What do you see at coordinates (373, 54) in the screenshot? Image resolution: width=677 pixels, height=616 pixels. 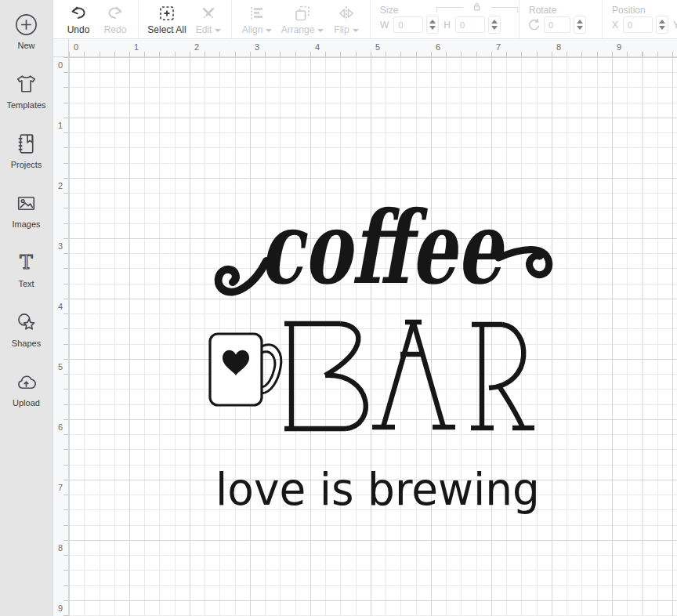 I see `horizontal-ruler-ticks` at bounding box center [373, 54].